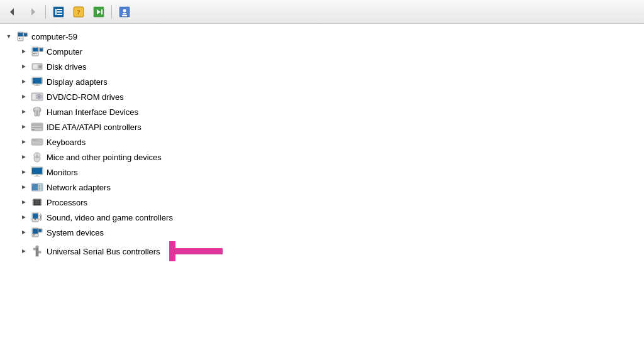 This screenshot has width=644, height=353. I want to click on next-pane-button, so click(99, 12).